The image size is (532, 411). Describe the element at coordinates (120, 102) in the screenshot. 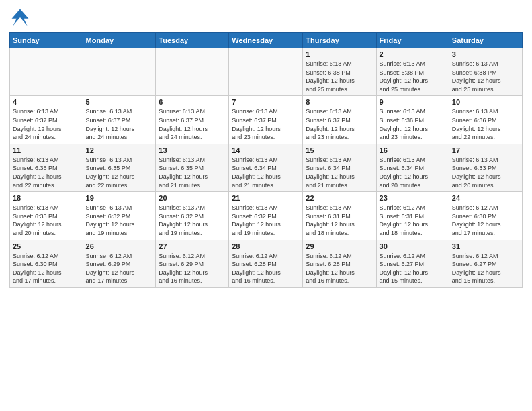

I see `day-number: 5` at that location.